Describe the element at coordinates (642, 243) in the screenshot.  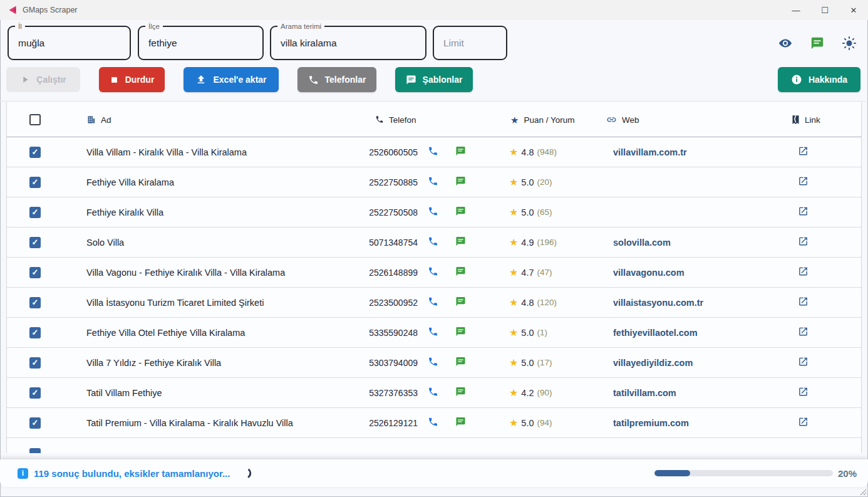
I see `website-link: solovilla.com` at that location.